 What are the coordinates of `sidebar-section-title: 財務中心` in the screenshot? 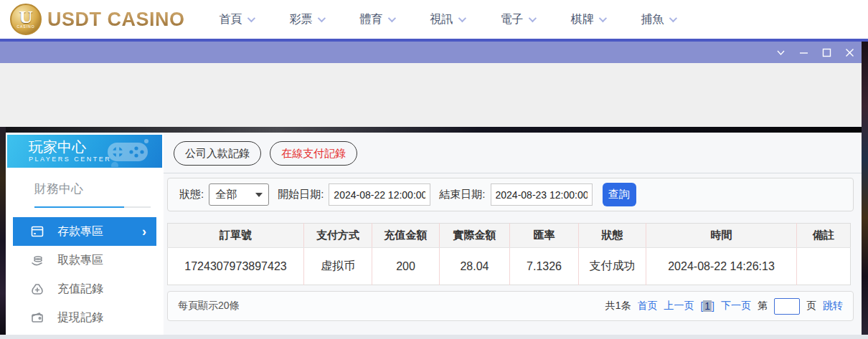 It's located at (85, 182).